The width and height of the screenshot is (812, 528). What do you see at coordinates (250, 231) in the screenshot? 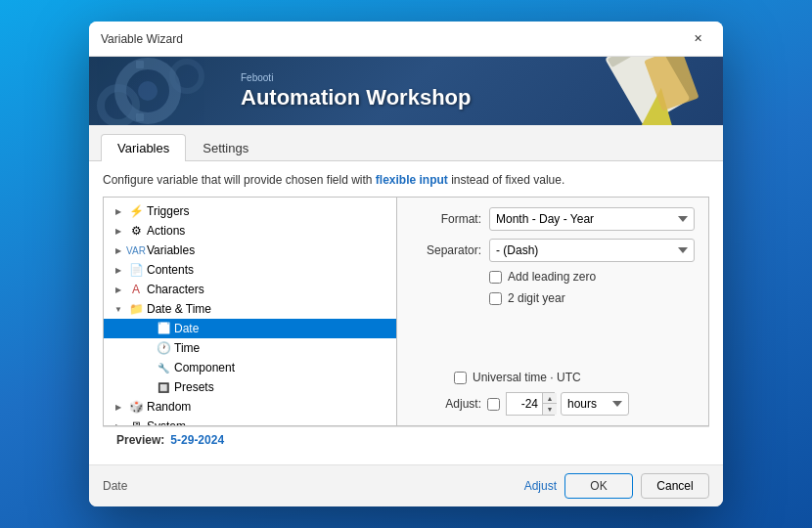
I see `tree-item-actions: ▶ ⚙ Actions` at bounding box center [250, 231].